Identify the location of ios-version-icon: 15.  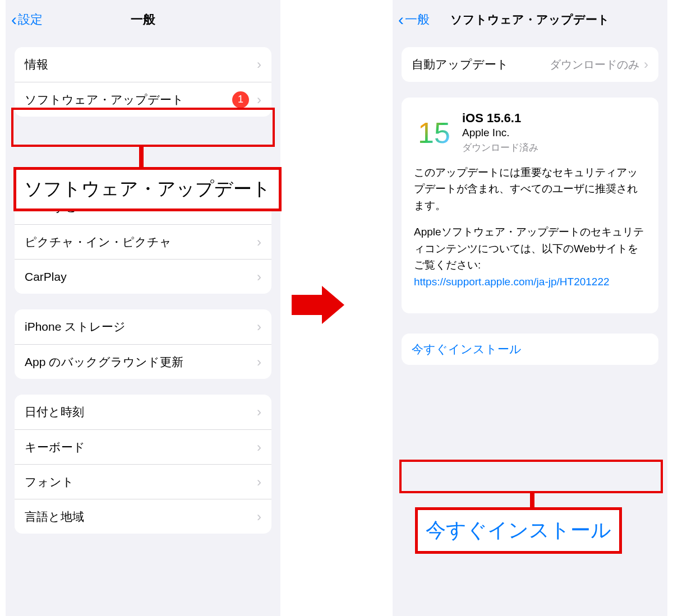
(434, 133).